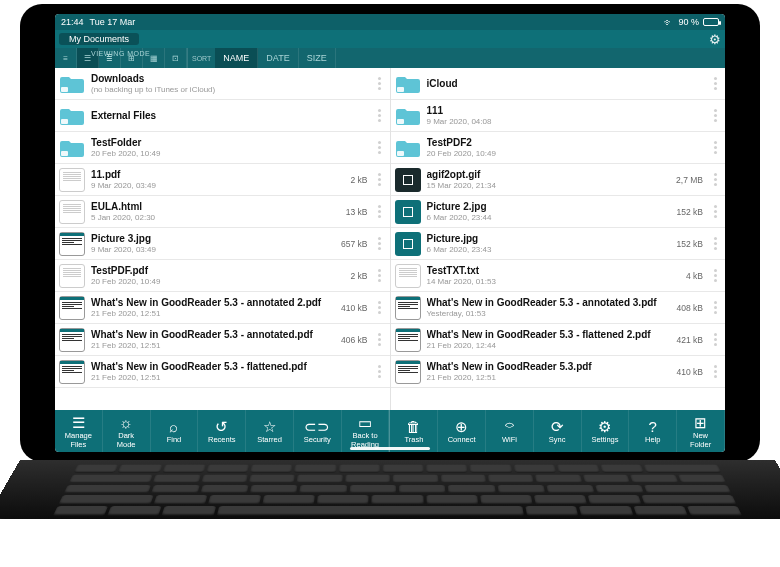  Describe the element at coordinates (414, 431) in the screenshot. I see `toolbar-trash-button: 🗑 Trash` at that location.